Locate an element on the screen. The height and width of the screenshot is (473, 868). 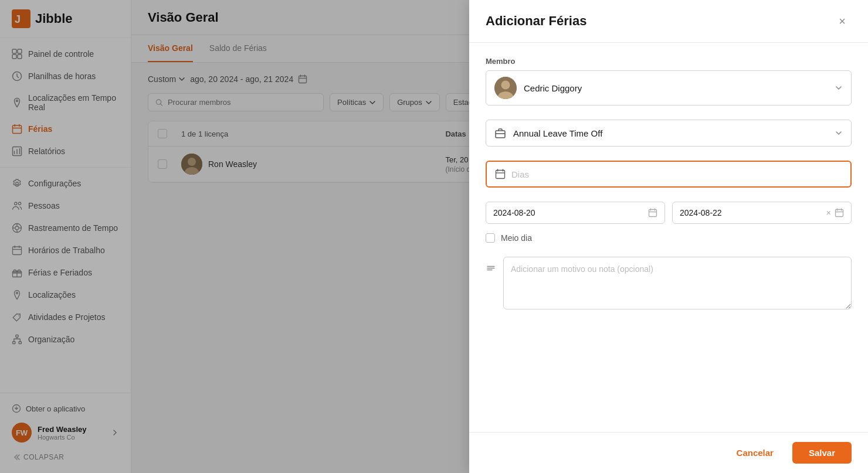
member-section: Membro Cedric Diggory is located at coordinates (669, 81).